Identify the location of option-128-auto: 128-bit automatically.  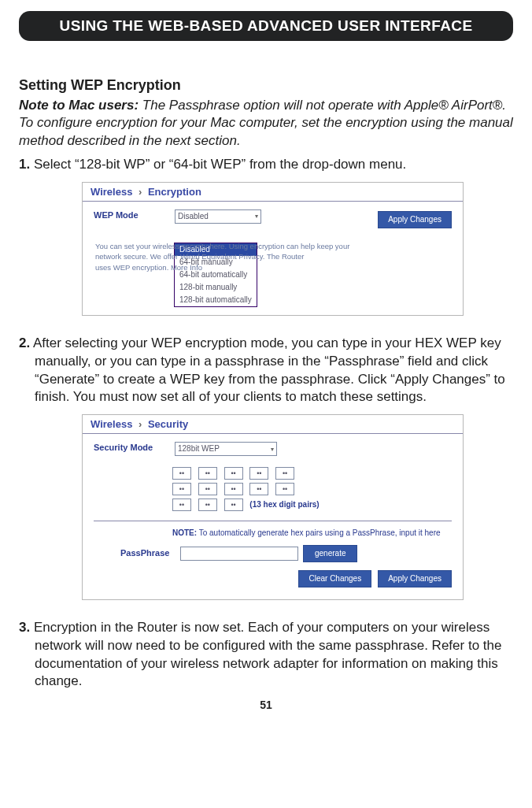
(216, 300).